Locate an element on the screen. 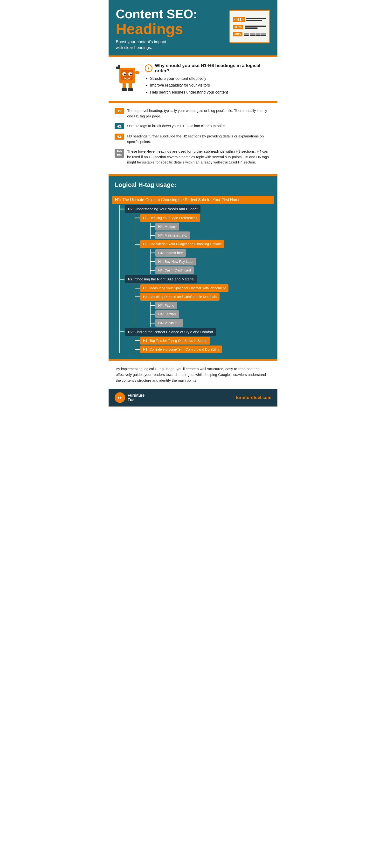  htag-label-h1: H1: is located at coordinates (119, 111).